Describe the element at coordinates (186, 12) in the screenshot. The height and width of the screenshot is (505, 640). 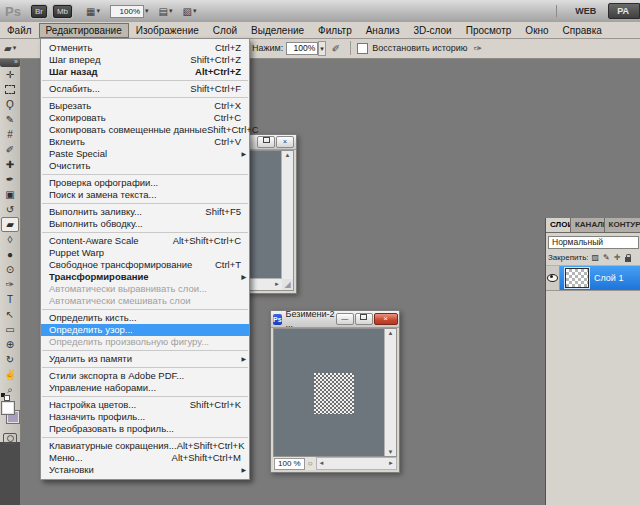
I see `screen-mode-icon: ▧` at that location.